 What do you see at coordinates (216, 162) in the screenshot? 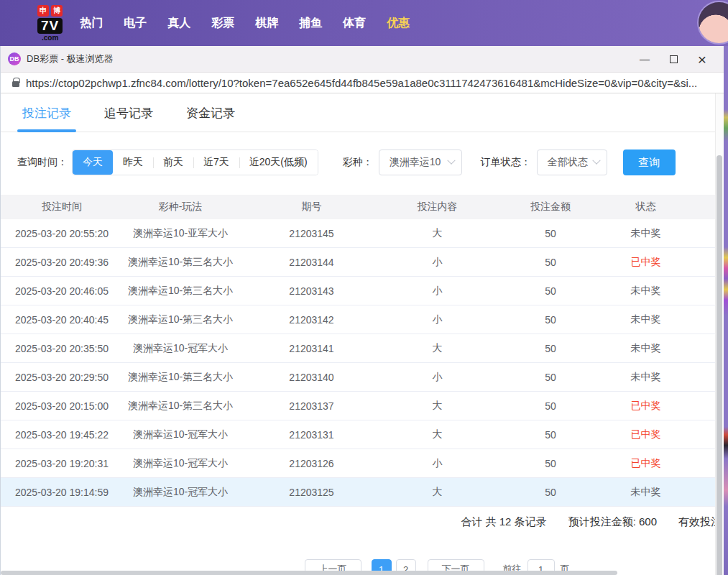
I see `time-option: 近7天` at bounding box center [216, 162].